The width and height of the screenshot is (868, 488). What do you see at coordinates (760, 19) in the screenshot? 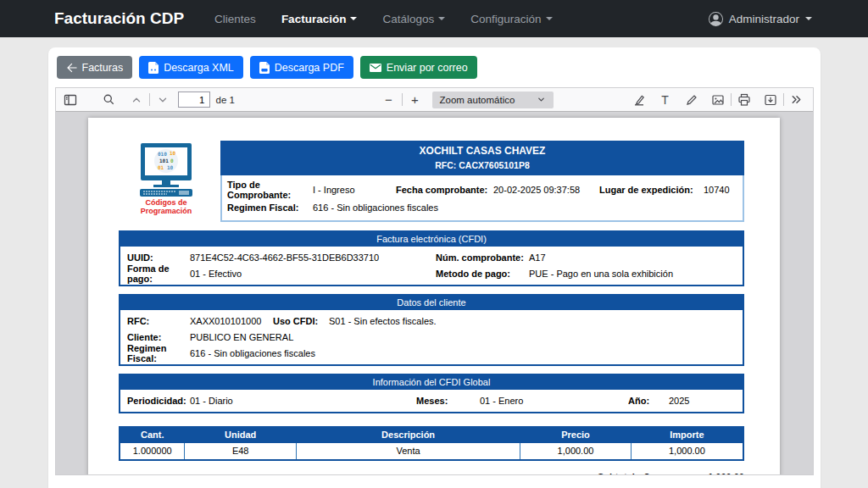
I see `user-menu: Administrador` at bounding box center [760, 19].